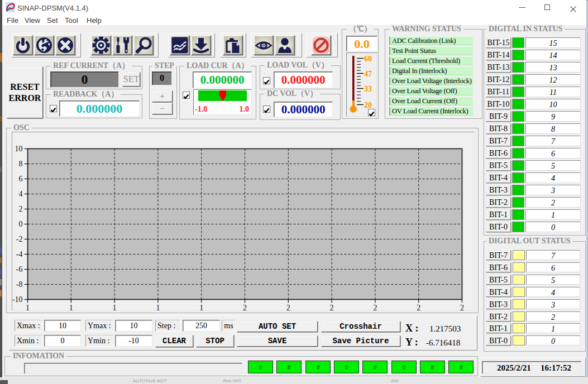  Describe the element at coordinates (368, 59) in the screenshot. I see `svg-text: 60` at that location.